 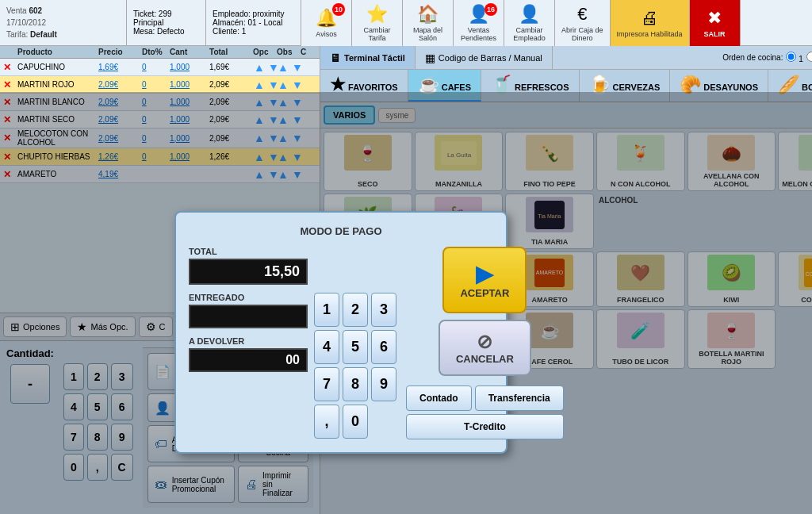 What do you see at coordinates (428, 14) in the screenshot?
I see `map-icon: 🏠` at bounding box center [428, 14].